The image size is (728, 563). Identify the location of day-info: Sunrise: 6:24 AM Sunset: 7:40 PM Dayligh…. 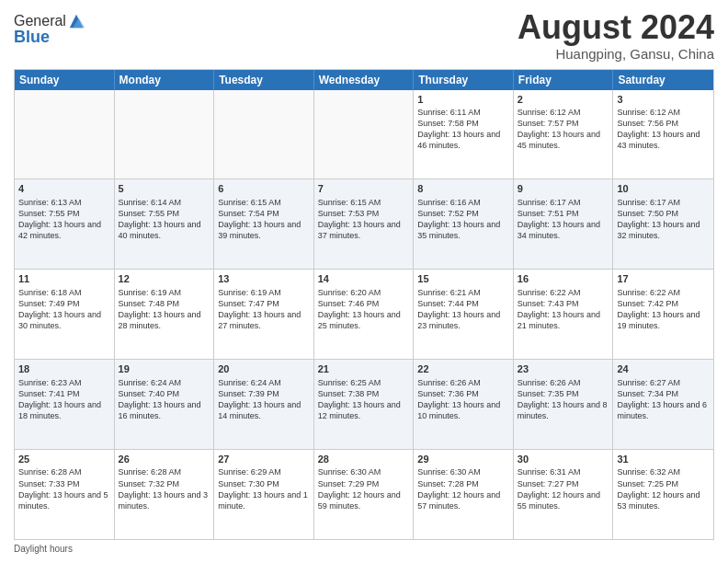
(165, 399).